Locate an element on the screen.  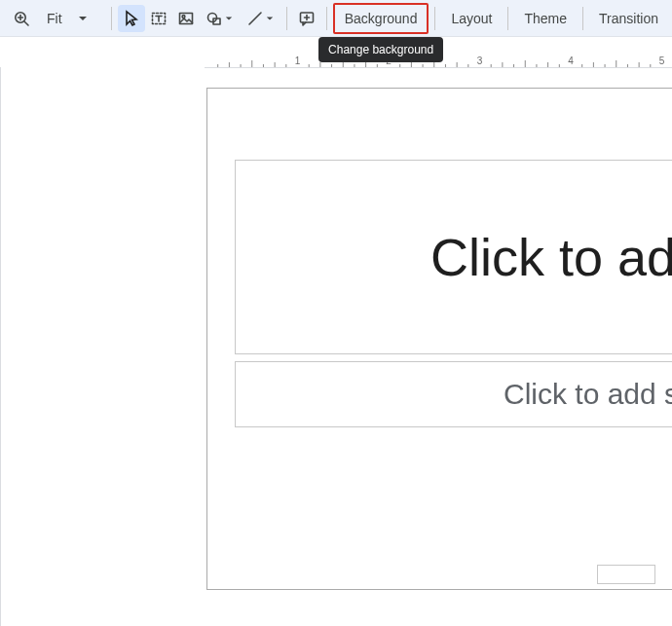
svg-text: 1 is located at coordinates (298, 60).